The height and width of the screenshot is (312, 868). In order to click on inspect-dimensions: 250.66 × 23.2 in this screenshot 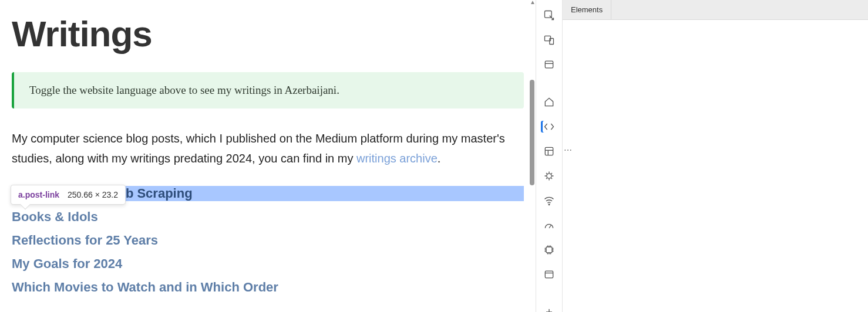, I will do `click(93, 195)`.